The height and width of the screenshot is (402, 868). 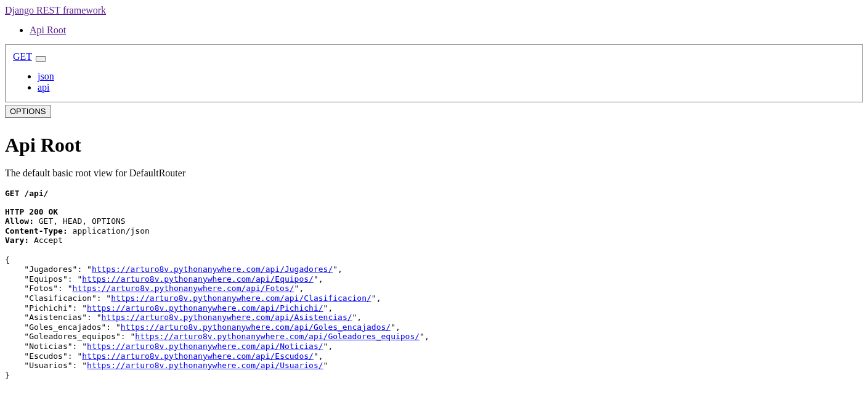 I want to click on format-item: api, so click(x=446, y=88).